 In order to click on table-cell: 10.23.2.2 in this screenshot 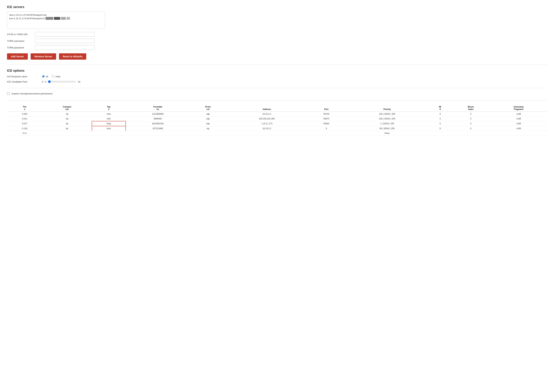, I will do `click(267, 128)`.